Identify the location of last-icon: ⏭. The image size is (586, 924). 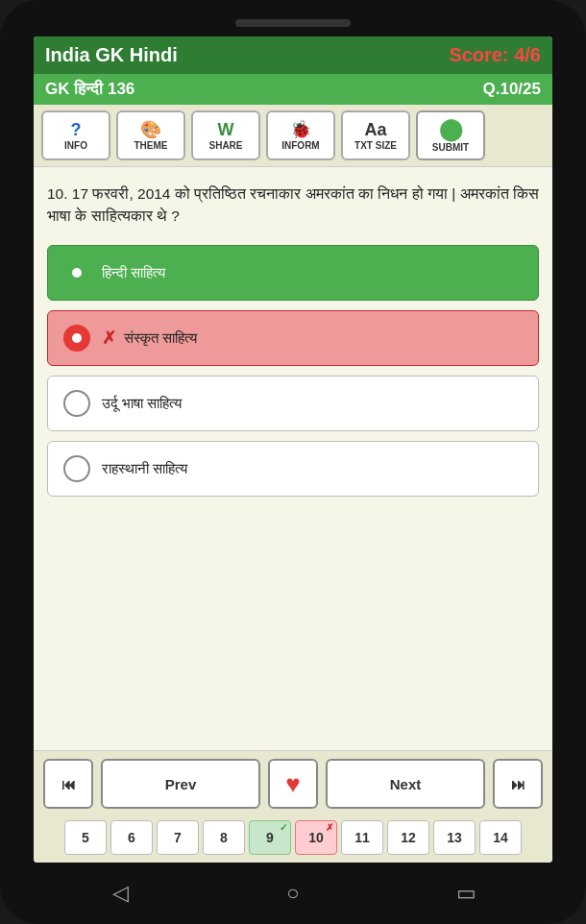
(519, 784).